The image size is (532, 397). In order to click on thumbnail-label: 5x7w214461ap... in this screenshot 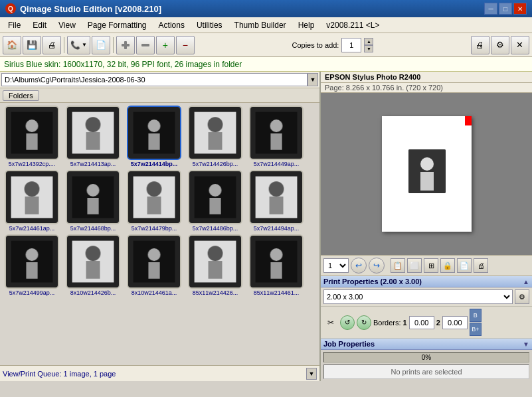, I will do `click(32, 228)`.